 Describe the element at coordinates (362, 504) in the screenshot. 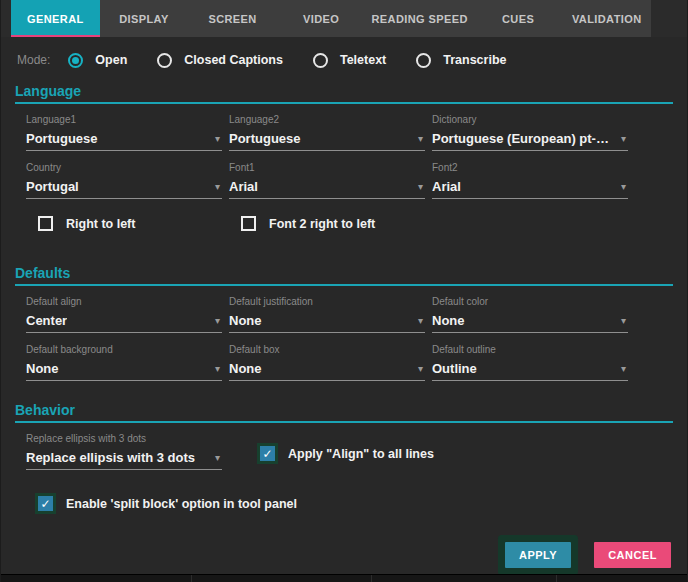

I see `split-block-checkbox: ✓ Enable 'split block' option in tool pa…` at that location.